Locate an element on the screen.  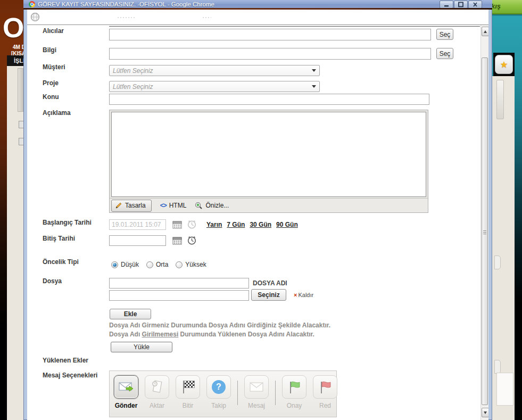
aktar-label: Aktar is located at coordinates (157, 406).